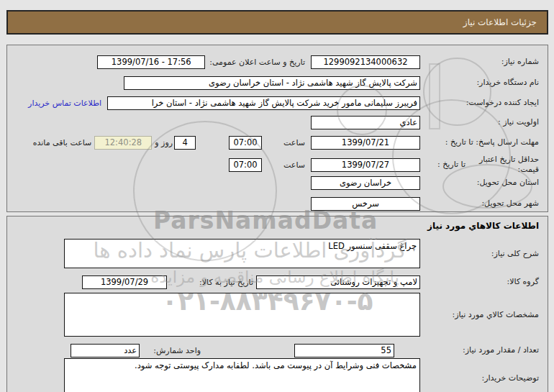 This screenshot has height=392, width=554. Describe the element at coordinates (242, 315) in the screenshot. I see `specs-field` at that location.